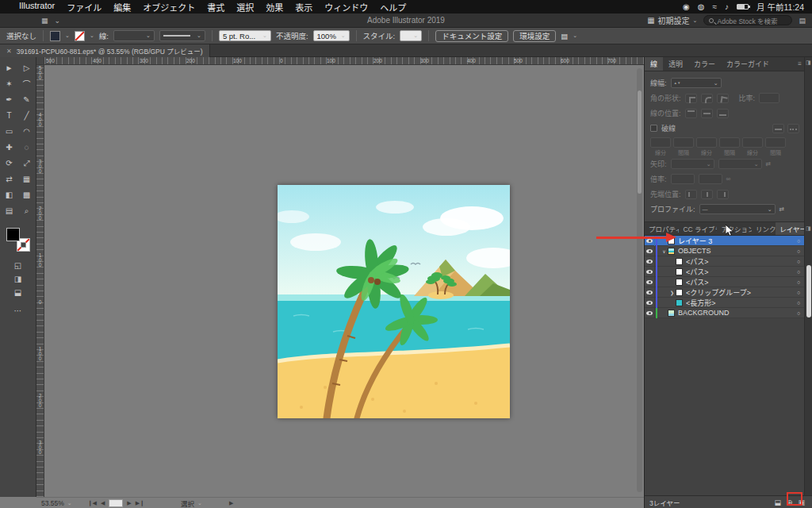  What do you see at coordinates (653, 64) in the screenshot?
I see `panel-tab: 線` at bounding box center [653, 64].